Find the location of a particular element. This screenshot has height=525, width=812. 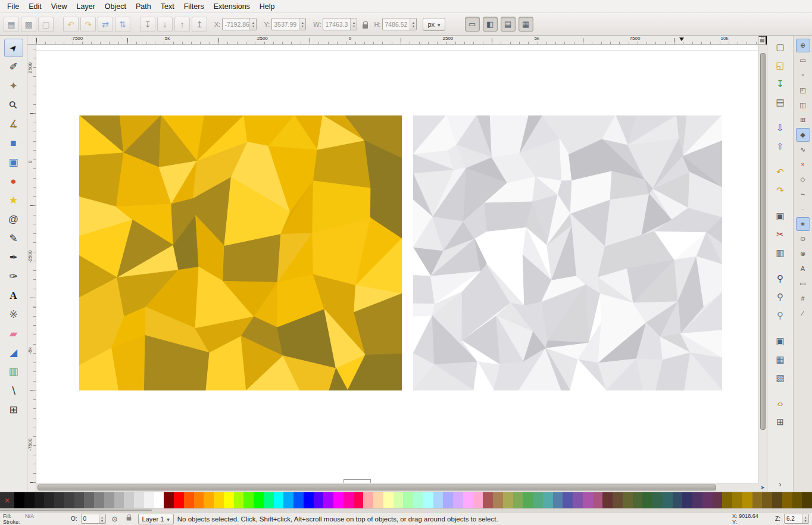

menu-item: Text is located at coordinates (168, 7).